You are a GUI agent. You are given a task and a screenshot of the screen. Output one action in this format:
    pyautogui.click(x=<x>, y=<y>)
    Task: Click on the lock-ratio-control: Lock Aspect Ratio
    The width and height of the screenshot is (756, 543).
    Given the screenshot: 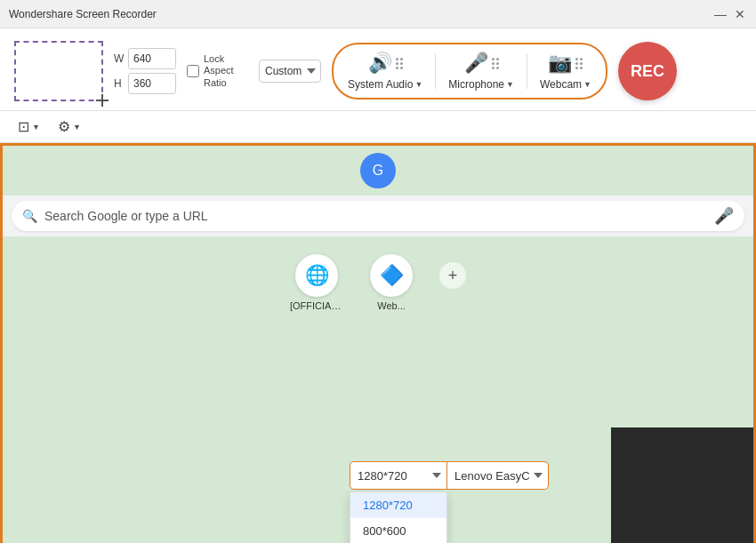 What is the action you would take?
    pyautogui.click(x=217, y=71)
    